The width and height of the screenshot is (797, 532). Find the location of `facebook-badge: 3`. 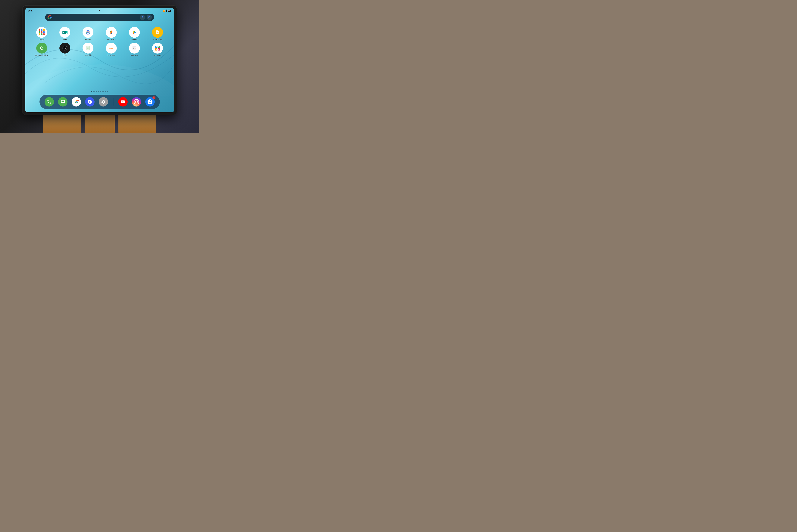

facebook-badge: 3 is located at coordinates (154, 98).